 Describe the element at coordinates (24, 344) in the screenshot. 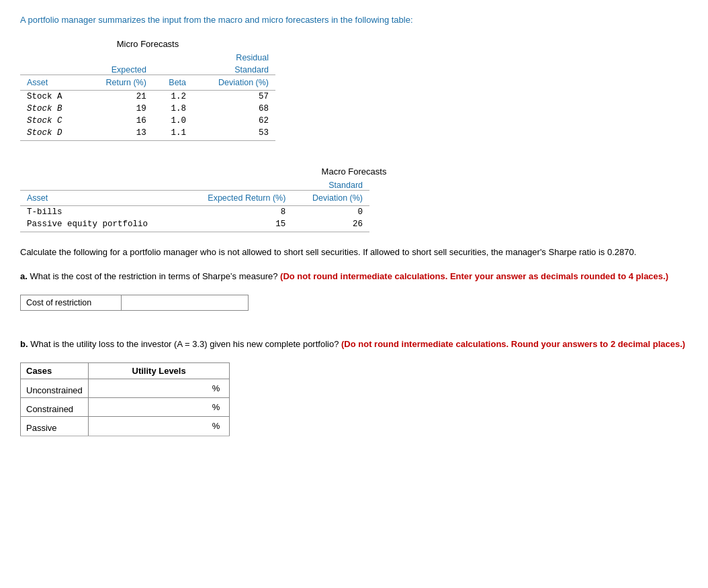

I see `question-b-letter: b.` at that location.